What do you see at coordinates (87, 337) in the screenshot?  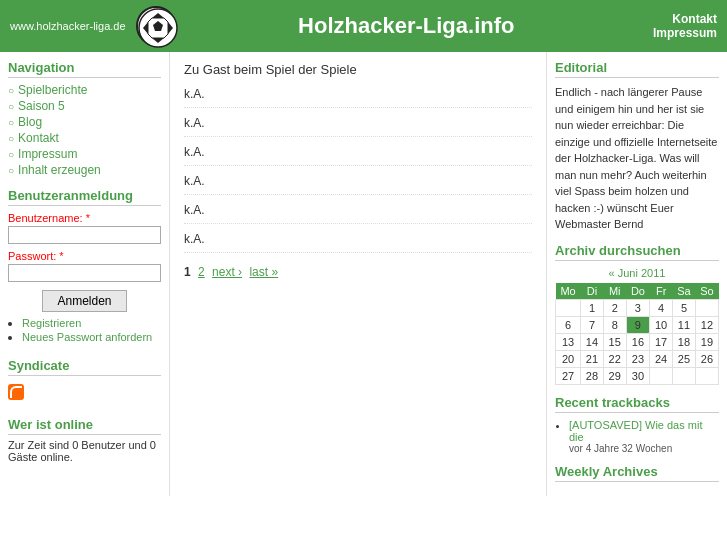 I see `reset-password-link: Neues Passwort anfordern` at bounding box center [87, 337].